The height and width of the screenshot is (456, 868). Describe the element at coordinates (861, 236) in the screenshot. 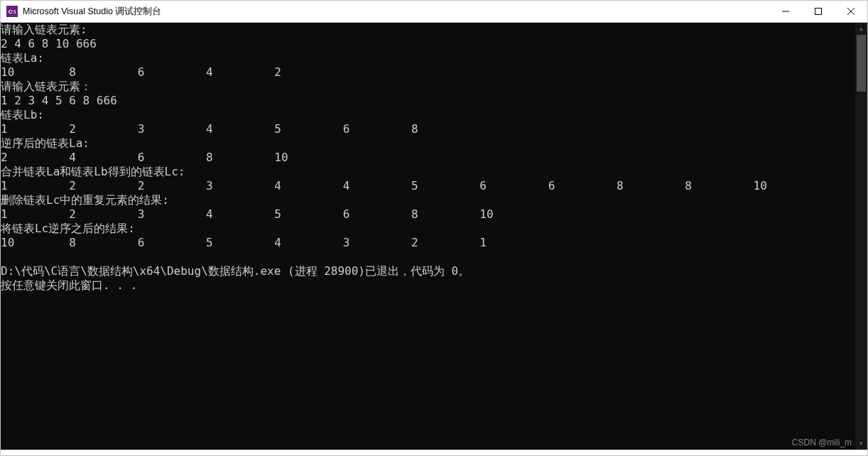

I see `scroll-track` at that location.